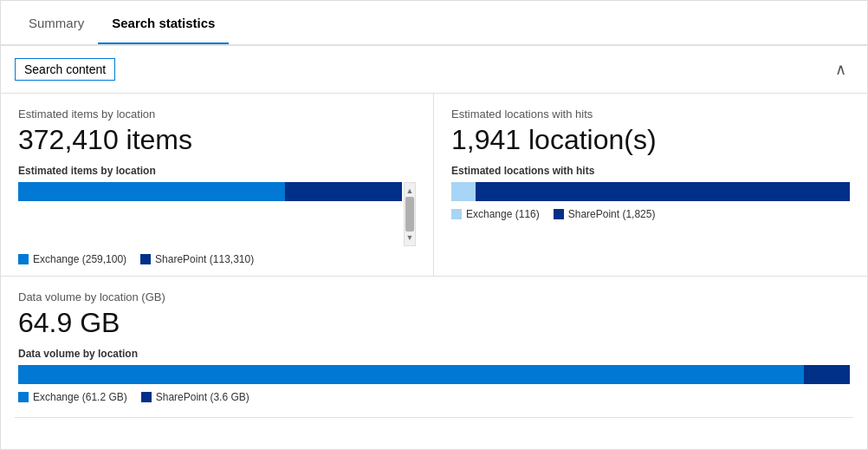 The height and width of the screenshot is (450, 868). Describe the element at coordinates (163, 24) in the screenshot. I see `tab-search-statistics: Search statistics` at that location.